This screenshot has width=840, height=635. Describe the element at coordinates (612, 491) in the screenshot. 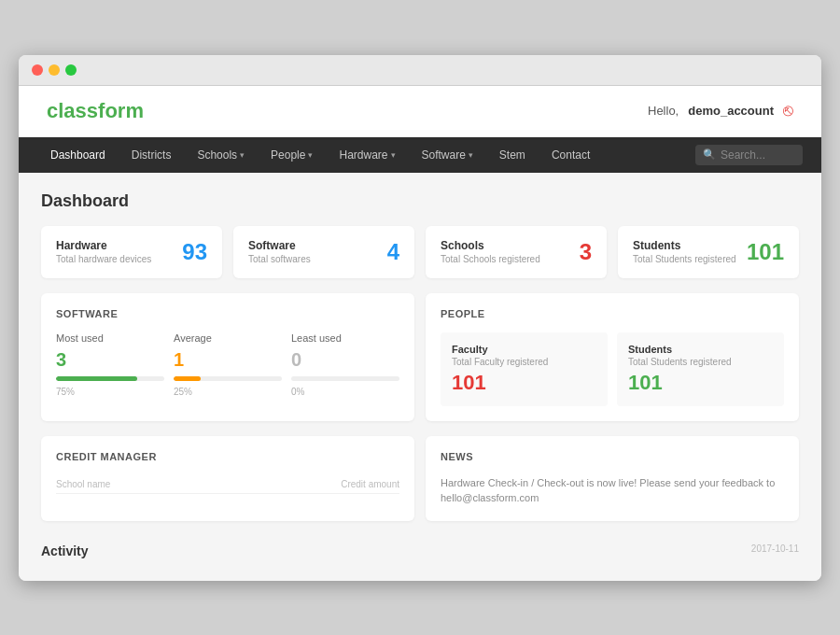

I see `news-text: Hardware Check-in / Check-out is now liv…` at that location.